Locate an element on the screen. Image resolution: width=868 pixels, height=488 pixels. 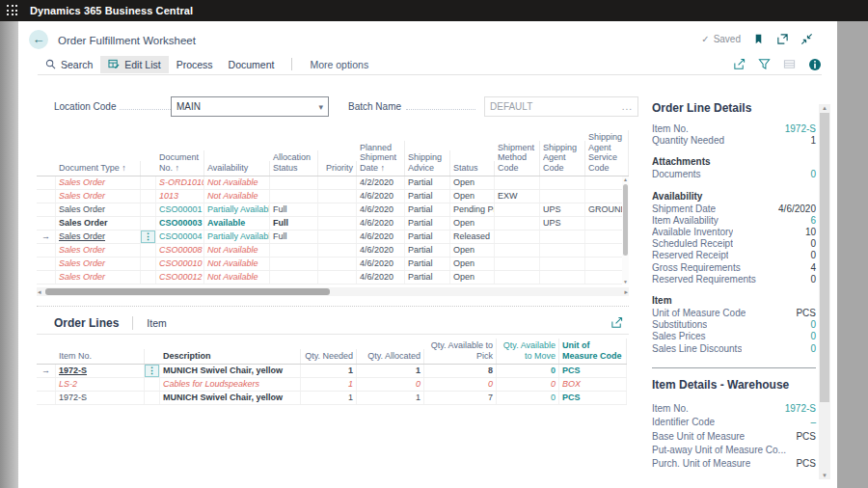
details-pane-toggle-icon is located at coordinates (815, 65).